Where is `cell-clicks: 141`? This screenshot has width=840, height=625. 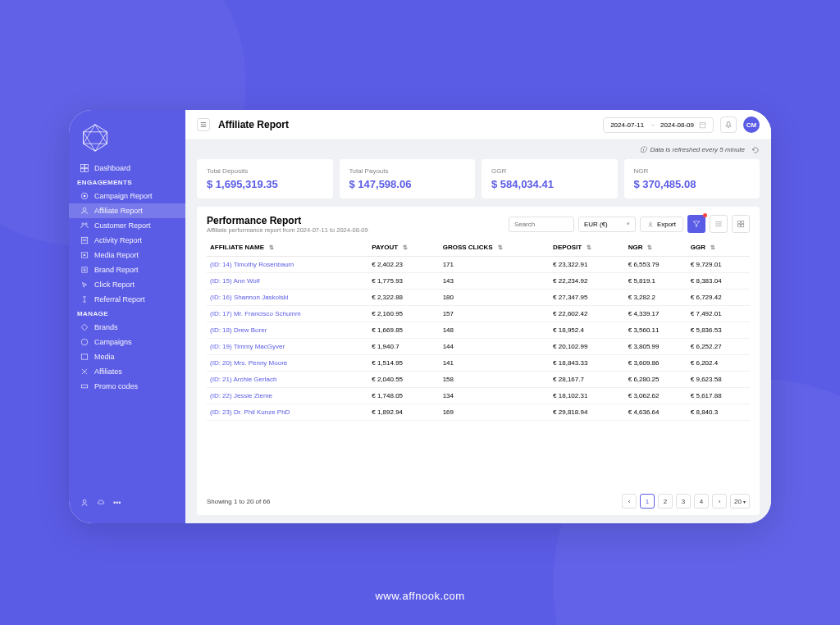
cell-clicks: 141 is located at coordinates (495, 363).